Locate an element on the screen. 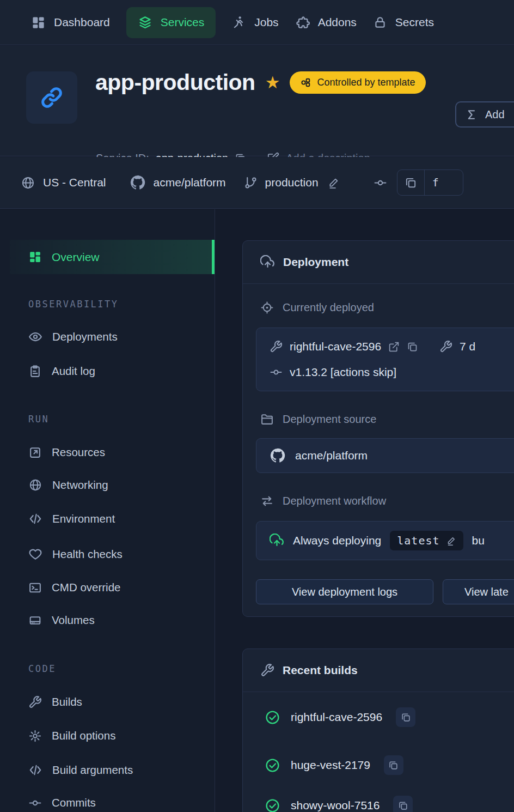 The image size is (514, 812). card-title: Recent builds is located at coordinates (320, 670).